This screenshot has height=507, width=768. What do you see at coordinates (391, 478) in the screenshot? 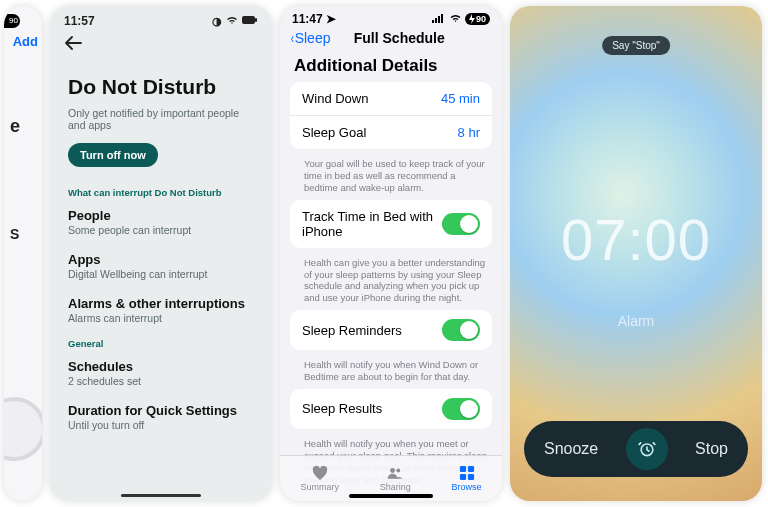
I see `tab-bar: Summary Sharing Browse` at bounding box center [391, 478].